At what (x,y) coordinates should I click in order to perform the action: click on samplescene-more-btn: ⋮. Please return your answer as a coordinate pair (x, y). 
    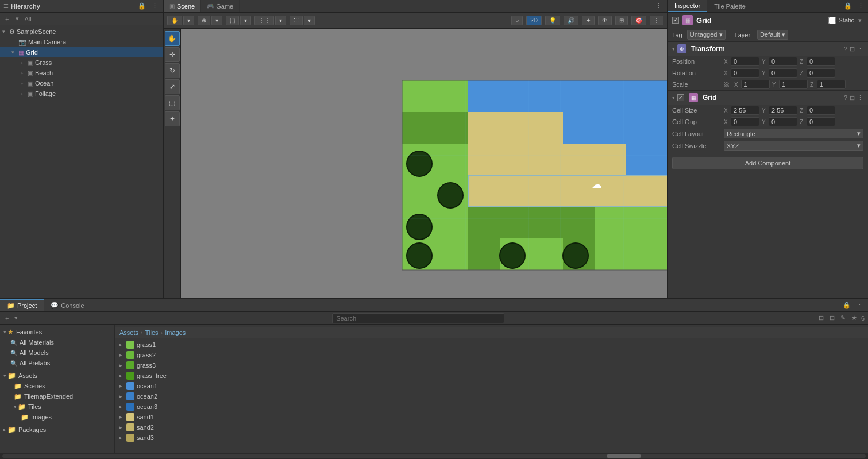
    Looking at the image, I should click on (156, 32).